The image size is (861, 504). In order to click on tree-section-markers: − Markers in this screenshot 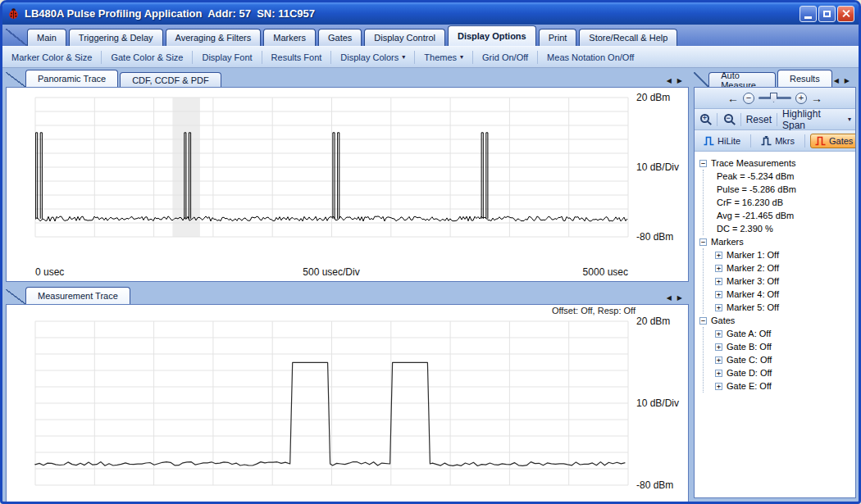, I will do `click(777, 242)`.